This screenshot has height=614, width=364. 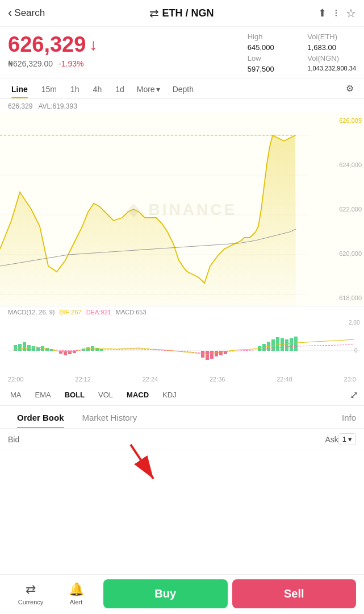 I want to click on currency-icon: ⇄, so click(x=31, y=590).